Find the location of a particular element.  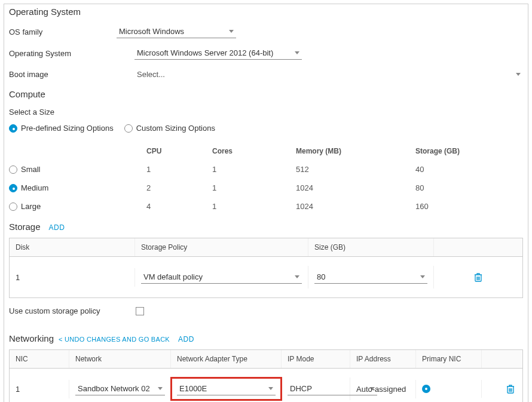

section-networking: Networking is located at coordinates (31, 338).